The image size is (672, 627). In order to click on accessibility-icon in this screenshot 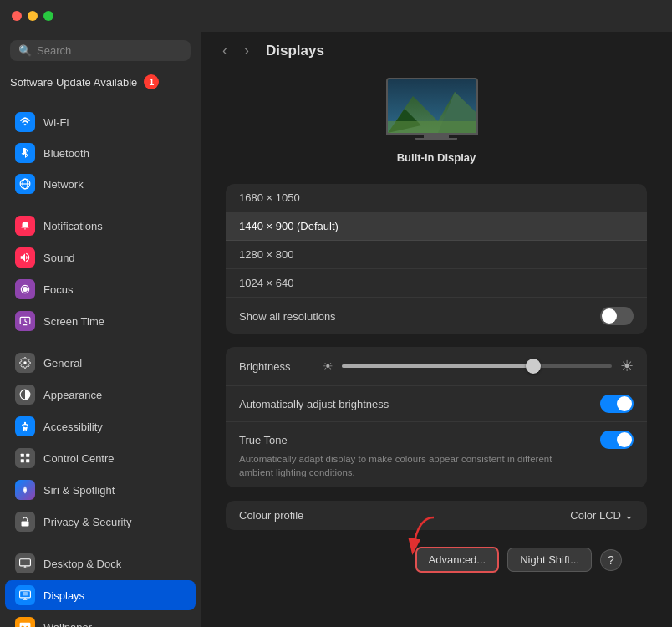, I will do `click(25, 426)`.